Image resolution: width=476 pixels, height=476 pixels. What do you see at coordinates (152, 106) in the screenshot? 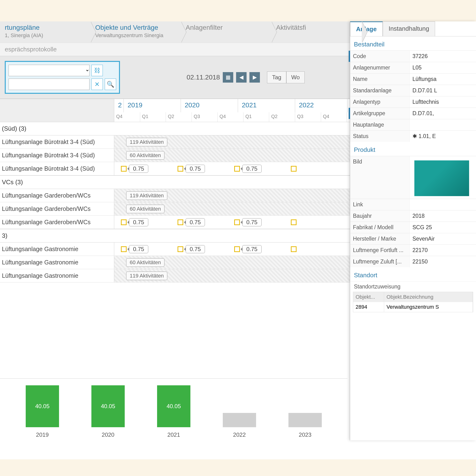
I see `year-2019: 2019` at bounding box center [152, 106].